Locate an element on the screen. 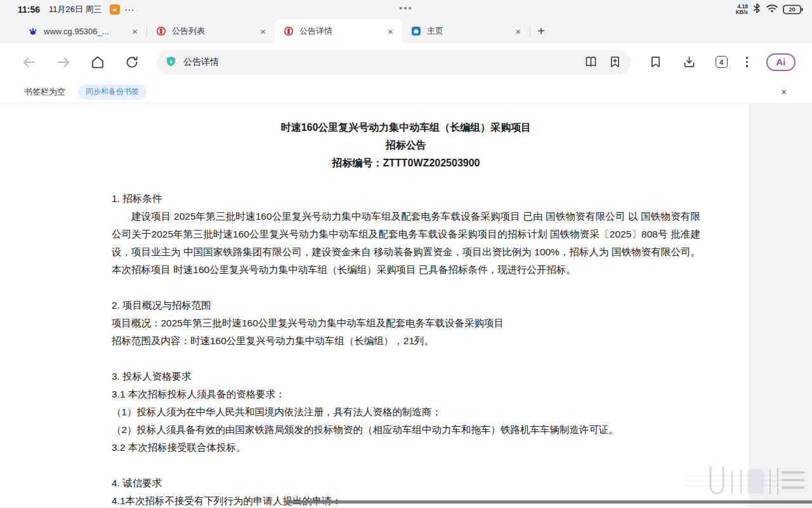 The height and width of the screenshot is (508, 812). horizontal-scrollbar is located at coordinates (549, 502).